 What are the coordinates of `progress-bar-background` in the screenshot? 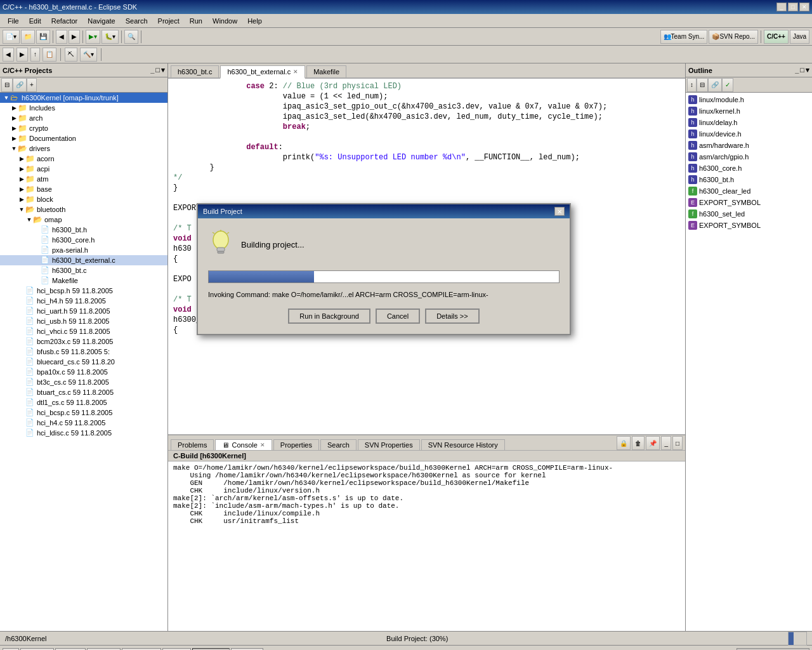 It's located at (384, 277).